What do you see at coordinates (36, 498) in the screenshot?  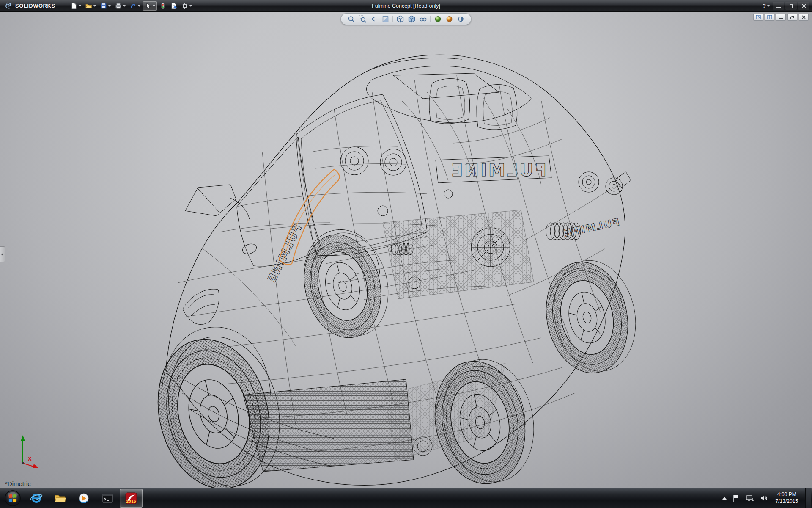 I see `internet-explorer-icon` at bounding box center [36, 498].